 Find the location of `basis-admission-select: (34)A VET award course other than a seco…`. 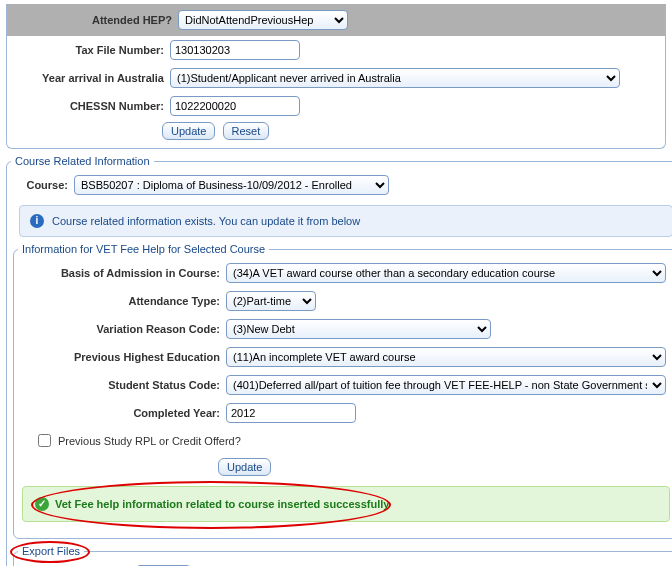

basis-admission-select: (34)A VET award course other than a seco… is located at coordinates (446, 273).